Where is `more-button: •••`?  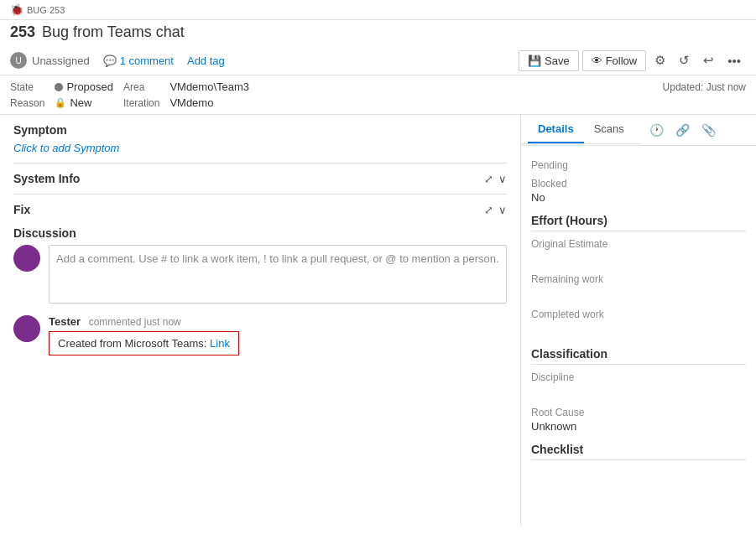
more-button: ••• is located at coordinates (734, 60).